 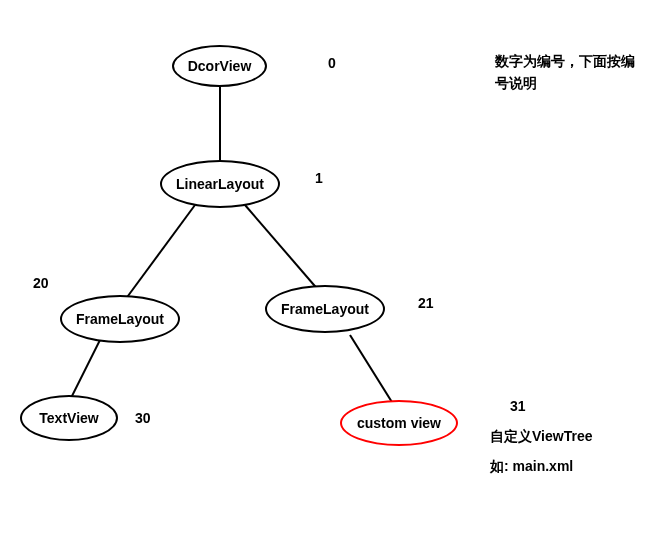 What do you see at coordinates (565, 72) in the screenshot?
I see `note-top: 数字为编号，下面按编号说明` at bounding box center [565, 72].